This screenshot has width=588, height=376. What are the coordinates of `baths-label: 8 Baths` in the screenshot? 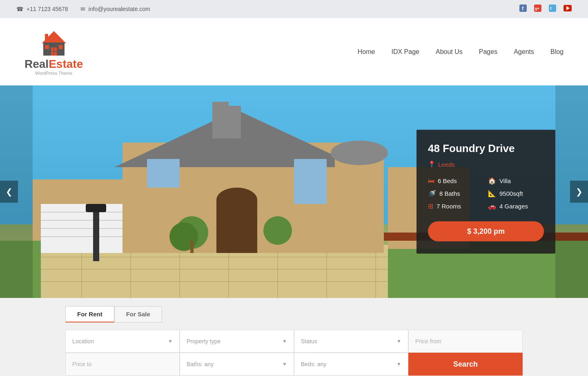 It's located at (450, 194).